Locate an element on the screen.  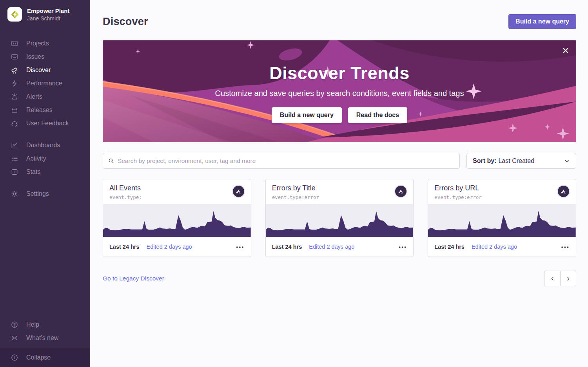
chevron-down-icon is located at coordinates (567, 161).